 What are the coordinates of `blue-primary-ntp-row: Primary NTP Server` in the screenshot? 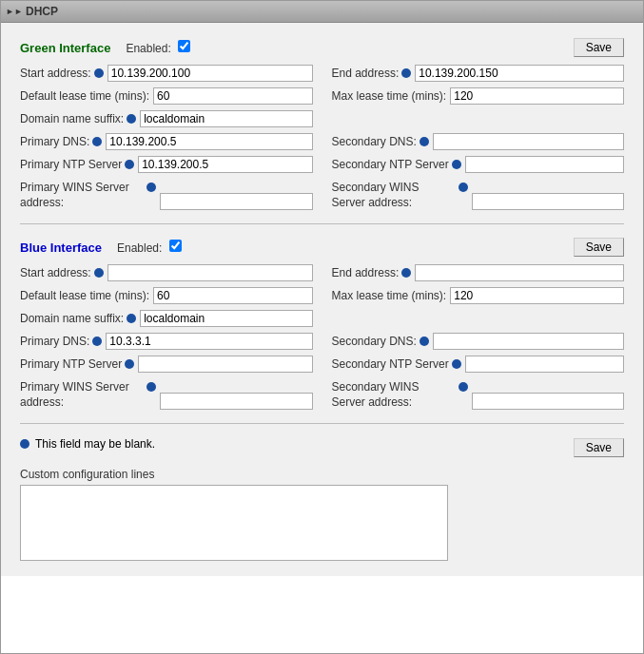 It's located at (166, 364).